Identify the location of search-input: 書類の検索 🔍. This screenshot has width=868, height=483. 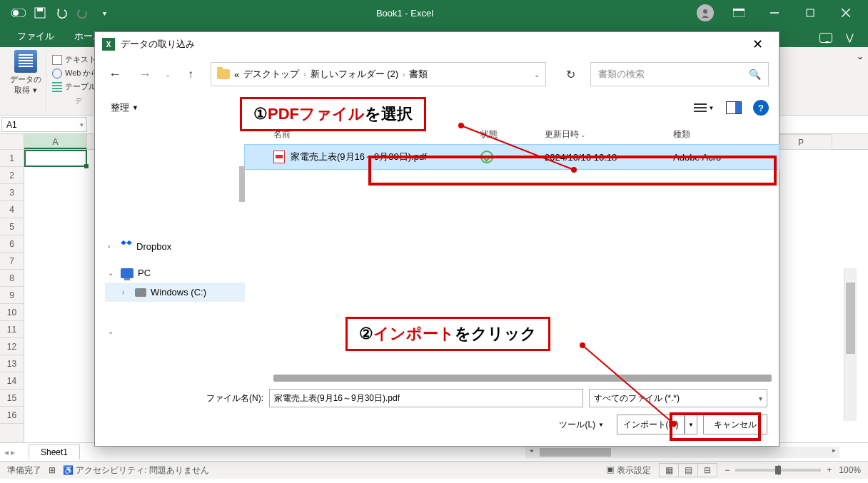
(680, 74).